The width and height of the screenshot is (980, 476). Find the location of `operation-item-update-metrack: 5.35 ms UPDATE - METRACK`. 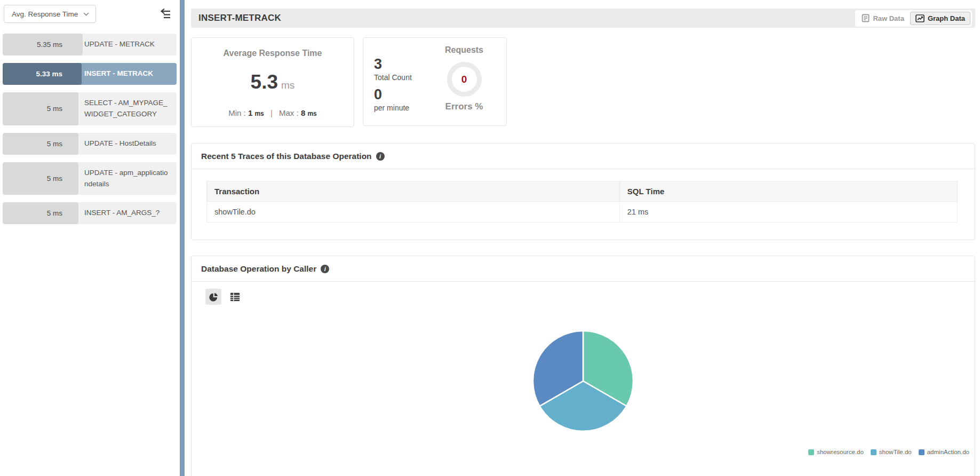

operation-item-update-metrack: 5.35 ms UPDATE - METRACK is located at coordinates (90, 45).